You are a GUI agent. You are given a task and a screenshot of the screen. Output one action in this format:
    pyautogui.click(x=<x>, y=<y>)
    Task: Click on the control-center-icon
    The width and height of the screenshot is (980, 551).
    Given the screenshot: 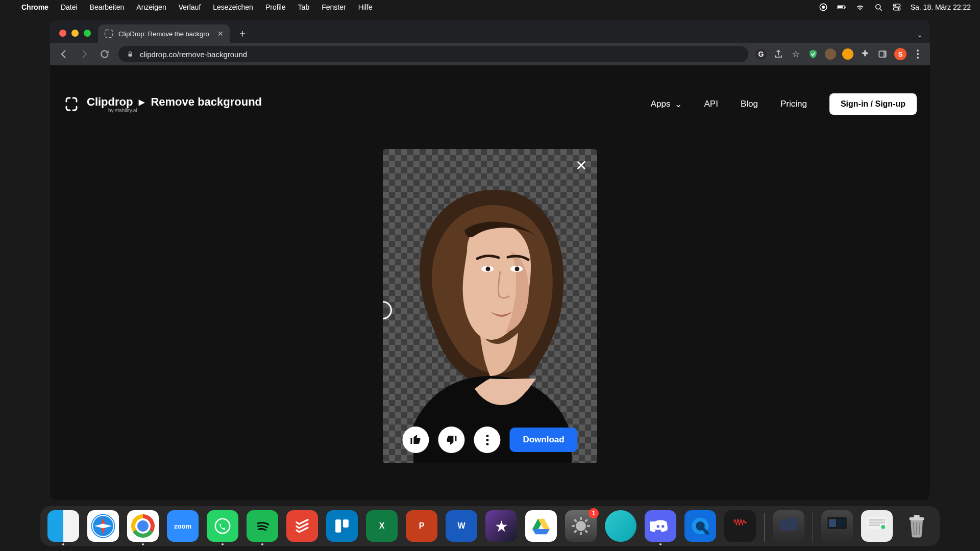 What is the action you would take?
    pyautogui.click(x=897, y=7)
    